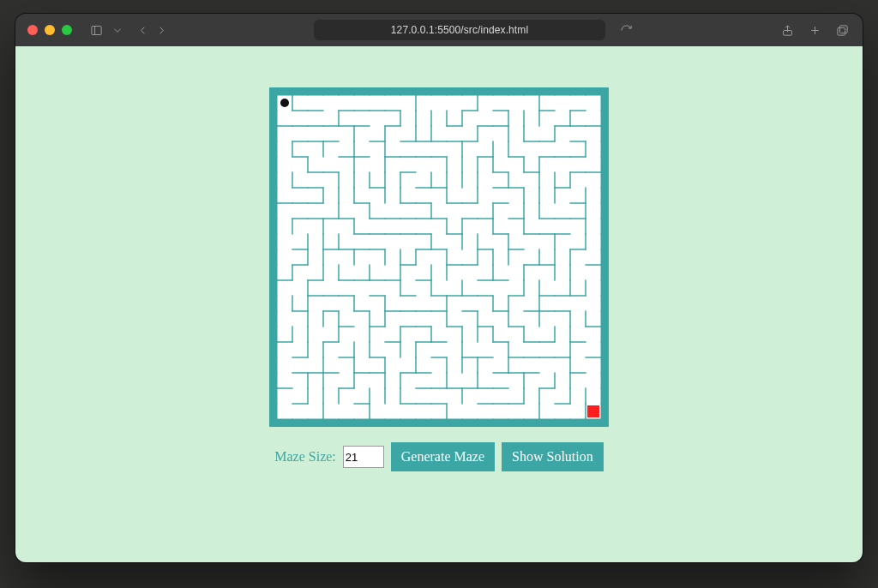  I want to click on close-icon, so click(33, 30).